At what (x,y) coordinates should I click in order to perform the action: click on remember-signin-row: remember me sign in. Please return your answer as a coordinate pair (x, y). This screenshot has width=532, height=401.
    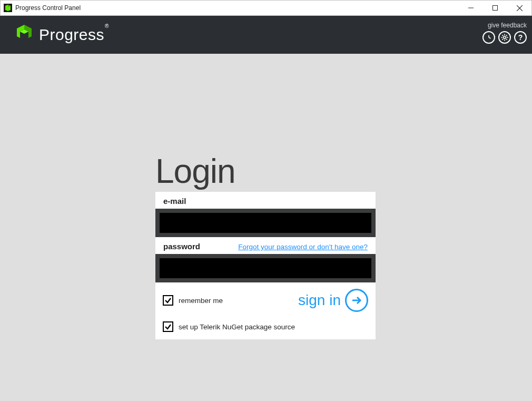
    Looking at the image, I should click on (265, 300).